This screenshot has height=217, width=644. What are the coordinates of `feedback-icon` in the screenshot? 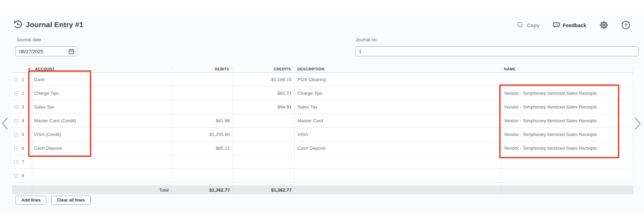 It's located at (557, 25).